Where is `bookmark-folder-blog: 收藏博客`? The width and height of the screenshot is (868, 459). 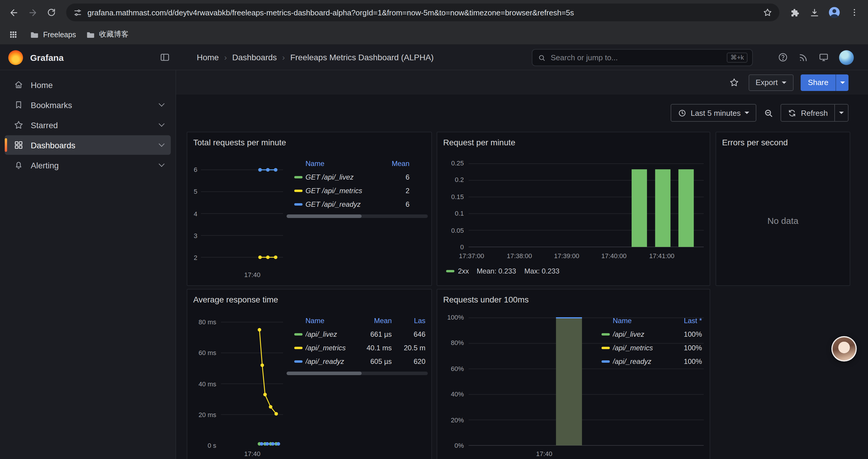 bookmark-folder-blog: 收藏博客 is located at coordinates (107, 35).